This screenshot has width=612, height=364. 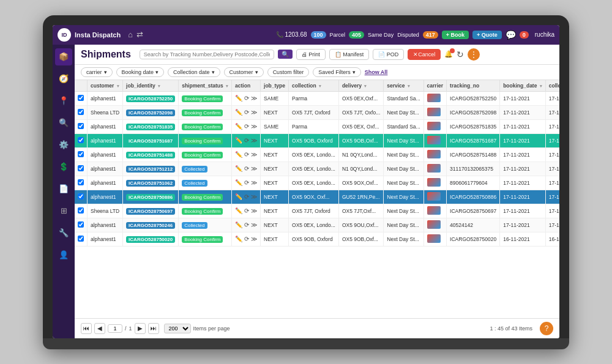 I want to click on th-collection: collection ▾, so click(x=314, y=86).